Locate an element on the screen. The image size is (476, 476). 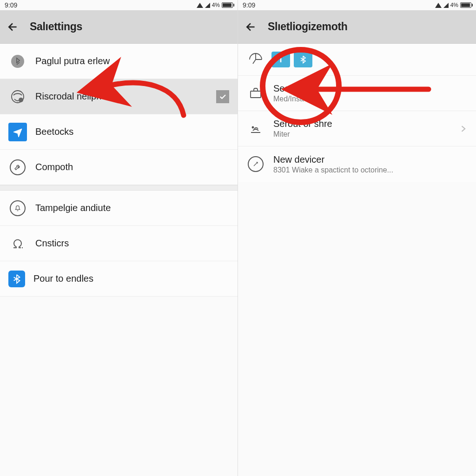
section-divider is located at coordinates (119, 188).